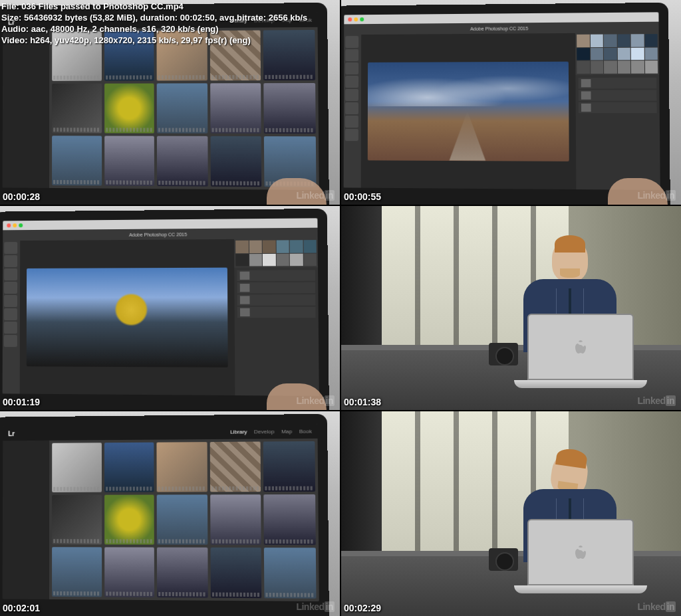  I want to click on timestamp: 00:01:19, so click(21, 402).